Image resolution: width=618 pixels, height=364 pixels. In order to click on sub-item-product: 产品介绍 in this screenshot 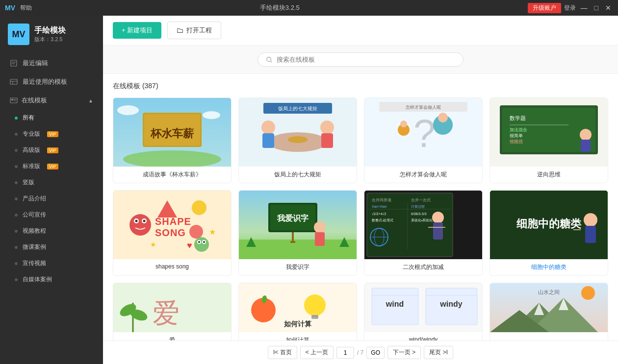, I will do `click(52, 199)`.